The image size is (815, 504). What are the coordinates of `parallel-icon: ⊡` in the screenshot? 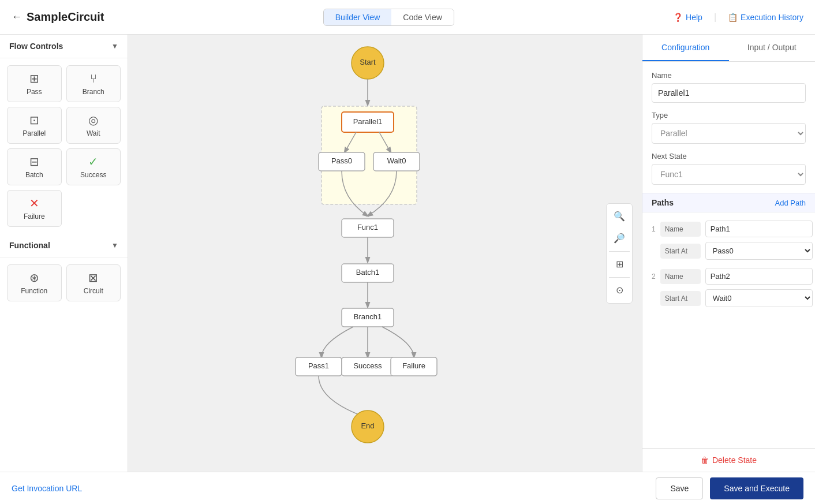 It's located at (35, 120).